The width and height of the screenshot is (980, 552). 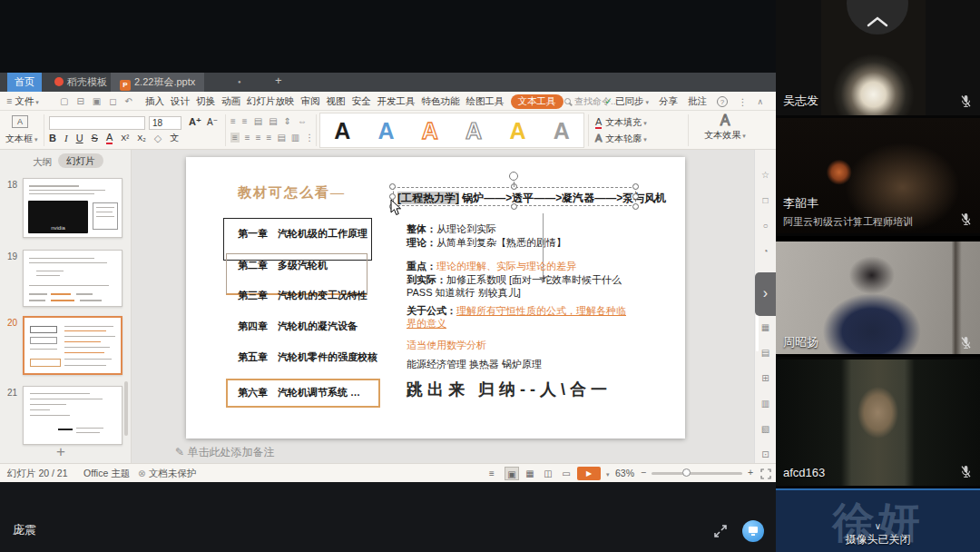 I want to click on wordart-preset-orange-outline: A, so click(x=430, y=131).